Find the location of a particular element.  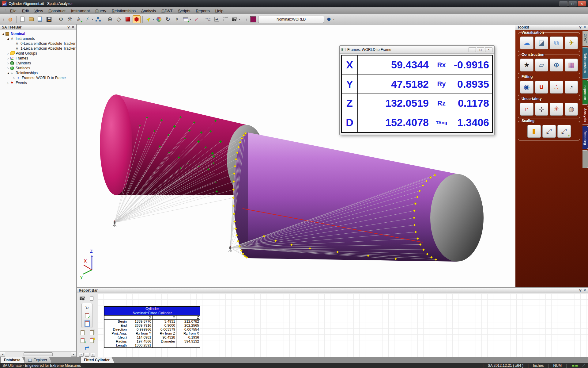

tab-gdt: GD&T is located at coordinates (585, 38).